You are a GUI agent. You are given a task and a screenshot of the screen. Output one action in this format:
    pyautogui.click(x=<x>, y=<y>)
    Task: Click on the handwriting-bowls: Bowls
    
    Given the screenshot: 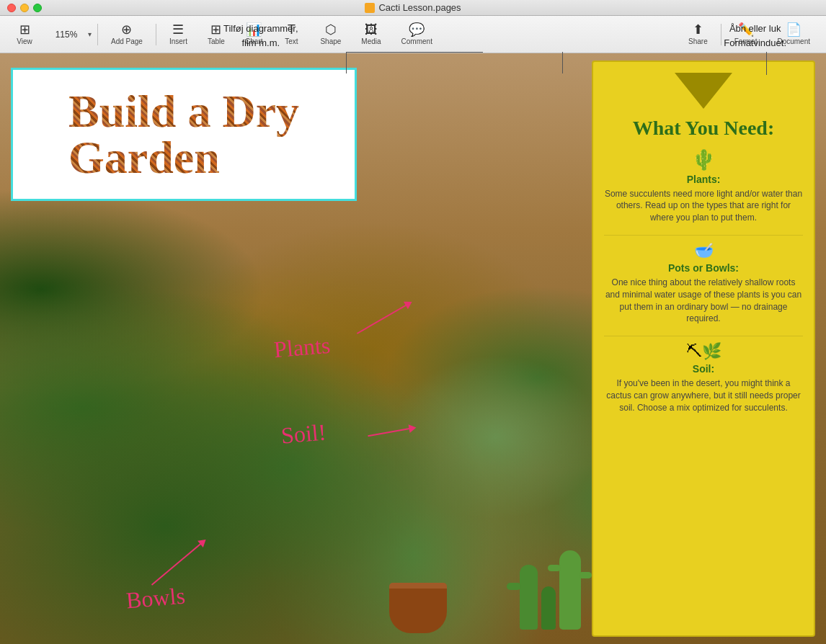 What is the action you would take?
    pyautogui.click(x=156, y=599)
    